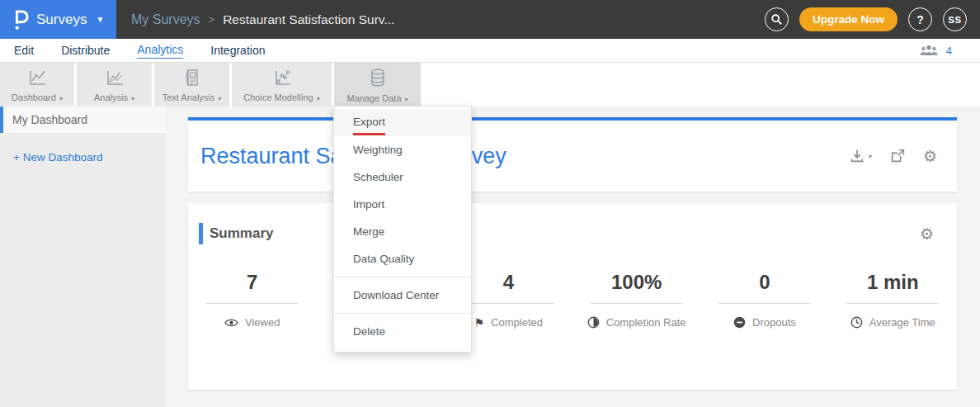 The width and height of the screenshot is (980, 407). Describe the element at coordinates (86, 50) in the screenshot. I see `nav-distribute: Distribute` at that location.